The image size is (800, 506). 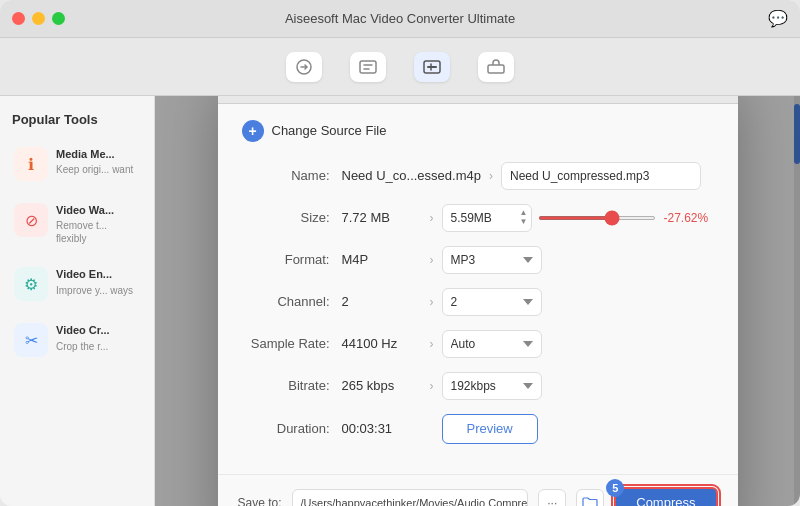 What do you see at coordinates (578, 260) in the screenshot?
I see `format-field: MP3 AAC WAV FLAC` at bounding box center [578, 260].